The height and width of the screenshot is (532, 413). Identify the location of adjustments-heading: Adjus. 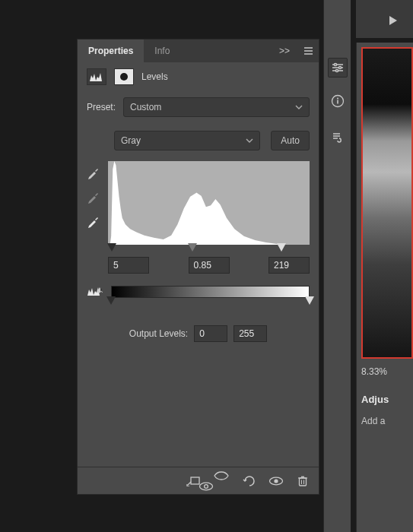
(387, 400).